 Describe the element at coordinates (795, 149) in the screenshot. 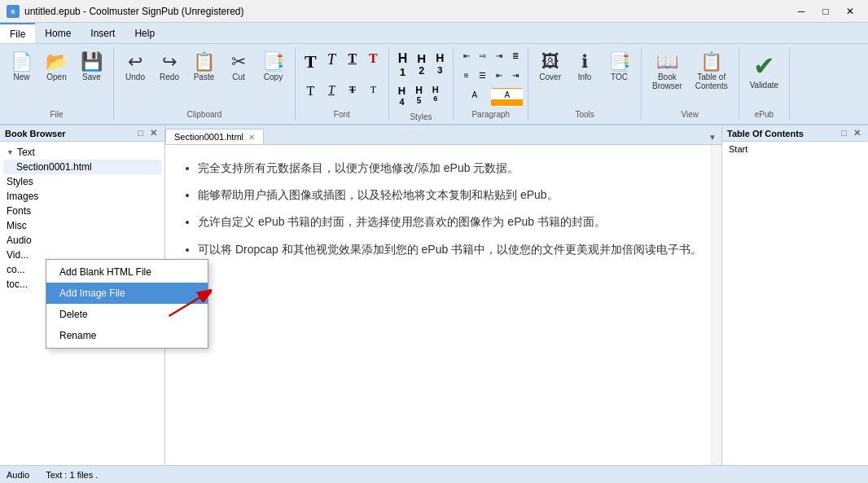

I see `toc-item-start: Start` at that location.